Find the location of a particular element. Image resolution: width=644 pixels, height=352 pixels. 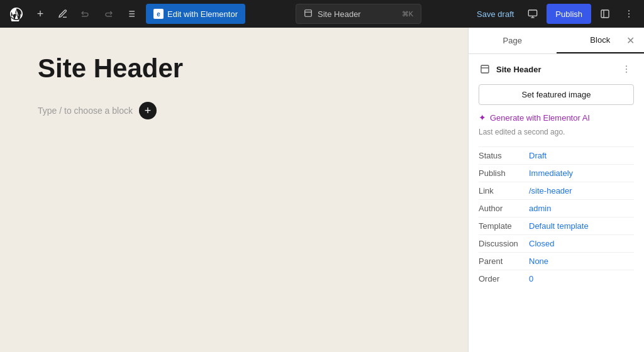

tools-button is located at coordinates (63, 14).